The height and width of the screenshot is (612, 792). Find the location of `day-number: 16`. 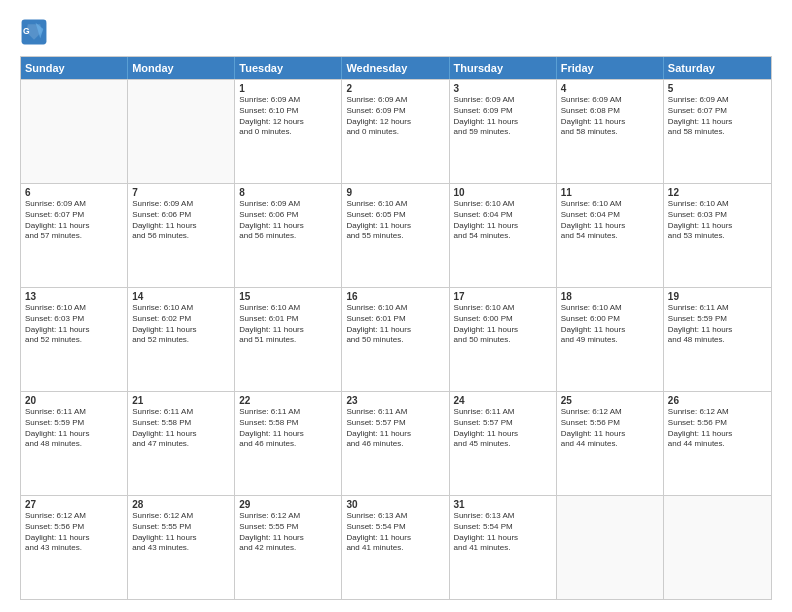

day-number: 16 is located at coordinates (395, 296).